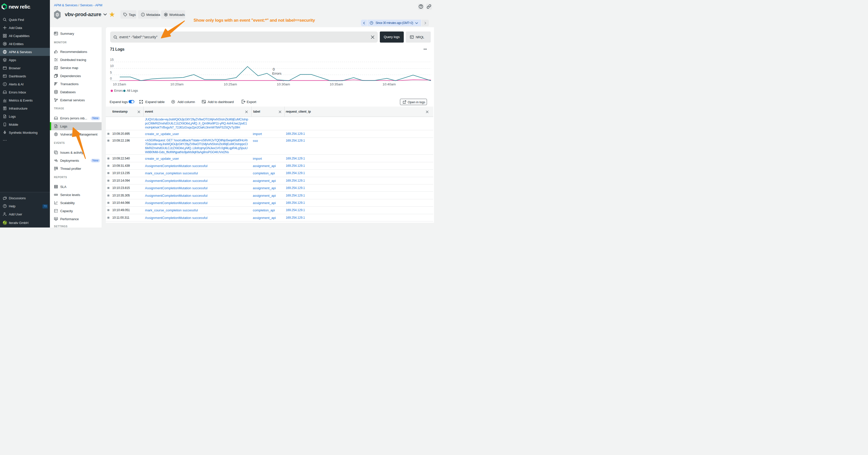 This screenshot has width=868, height=455. What do you see at coordinates (177, 84) in the screenshot?
I see `svg-text: 10:20am` at bounding box center [177, 84].